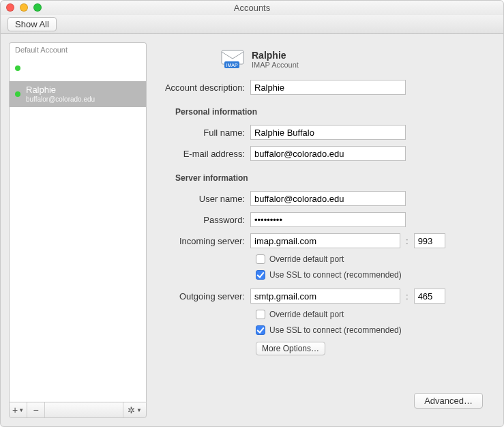 Image resolution: width=504 pixels, height=427 pixels. What do you see at coordinates (78, 410) in the screenshot?
I see `sidebar-footer: + ▼ − ✲ ▼` at bounding box center [78, 410].